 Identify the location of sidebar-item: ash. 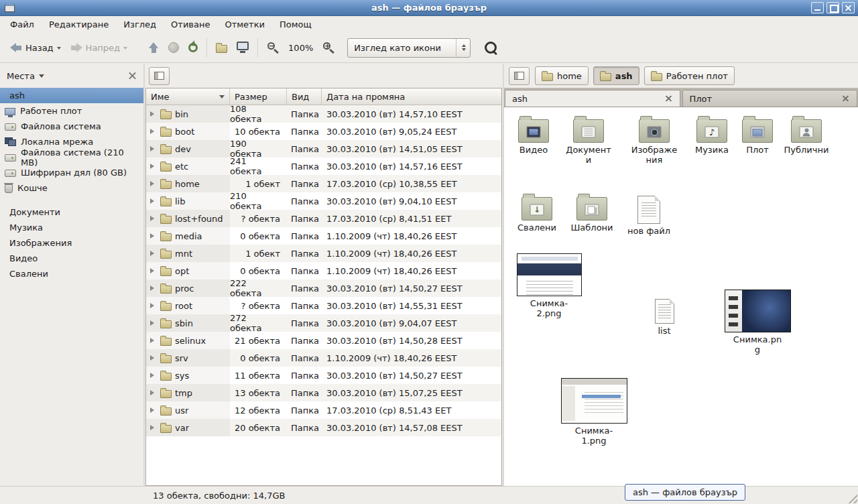
(72, 95).